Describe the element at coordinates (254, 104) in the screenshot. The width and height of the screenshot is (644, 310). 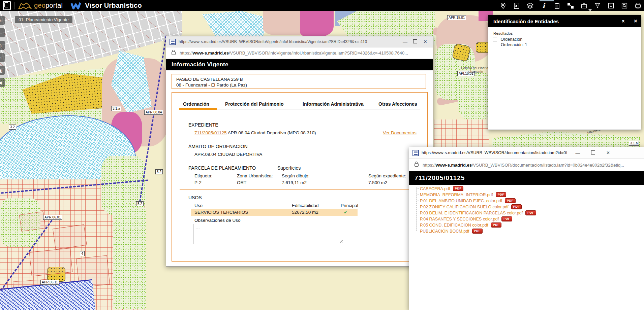
I see `tab-proteccion-patrimonio: Protección del Patrimonio` at that location.